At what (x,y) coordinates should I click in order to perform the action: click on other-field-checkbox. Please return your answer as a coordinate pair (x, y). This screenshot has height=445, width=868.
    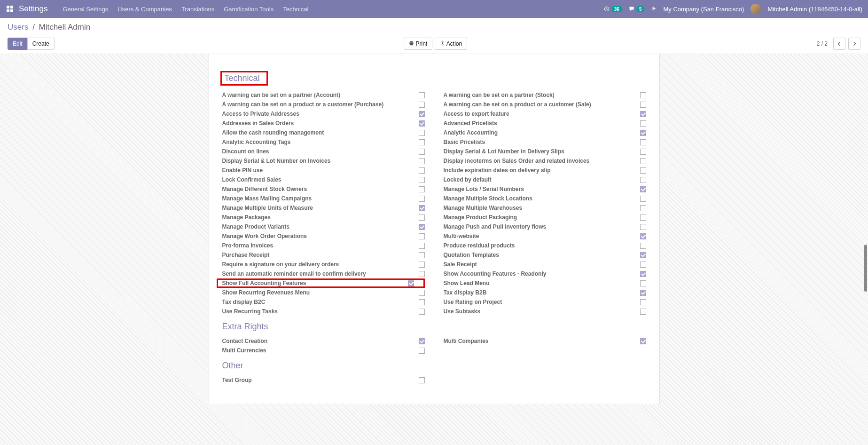
    Looking at the image, I should click on (422, 380).